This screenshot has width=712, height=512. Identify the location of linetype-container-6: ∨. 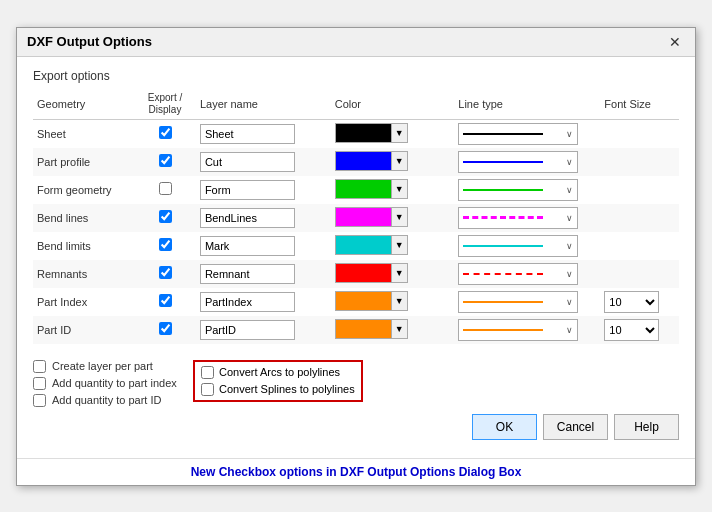
(518, 302).